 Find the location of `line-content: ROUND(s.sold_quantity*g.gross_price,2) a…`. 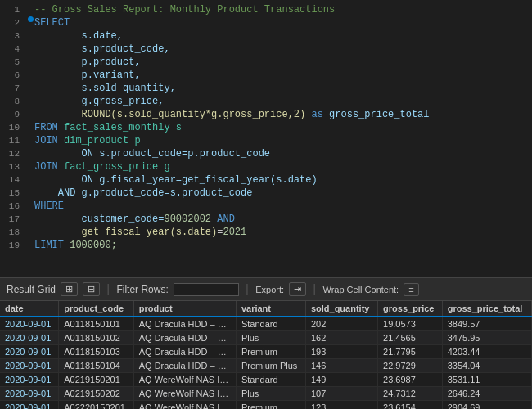

line-content: ROUND(s.sold_quantity*g.gross_price,2) a… is located at coordinates (282, 115).